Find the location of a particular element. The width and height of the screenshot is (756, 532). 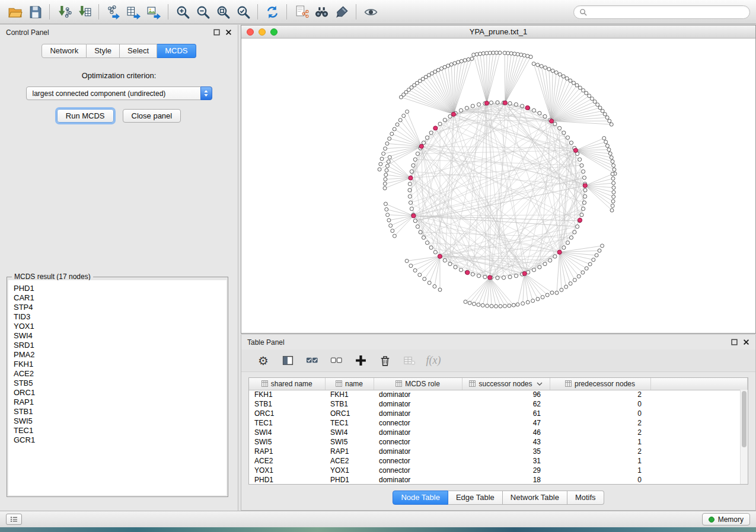

mcds-result-item: TID3 is located at coordinates (117, 317).